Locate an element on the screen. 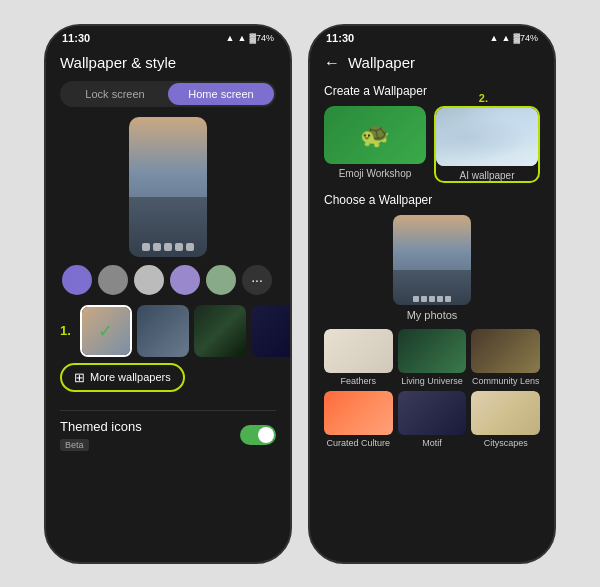 This screenshot has width=600, height=587. preview-icons-row is located at coordinates (168, 247).